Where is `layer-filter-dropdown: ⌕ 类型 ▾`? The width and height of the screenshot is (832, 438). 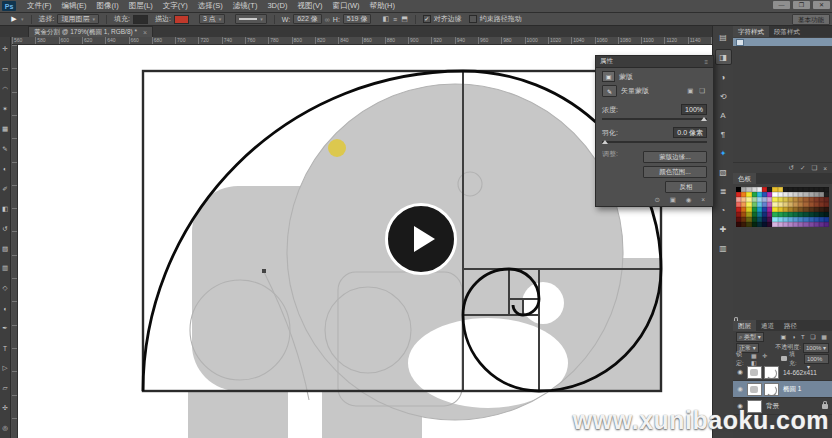 layer-filter-dropdown: ⌕ 类型 ▾ is located at coordinates (750, 337).